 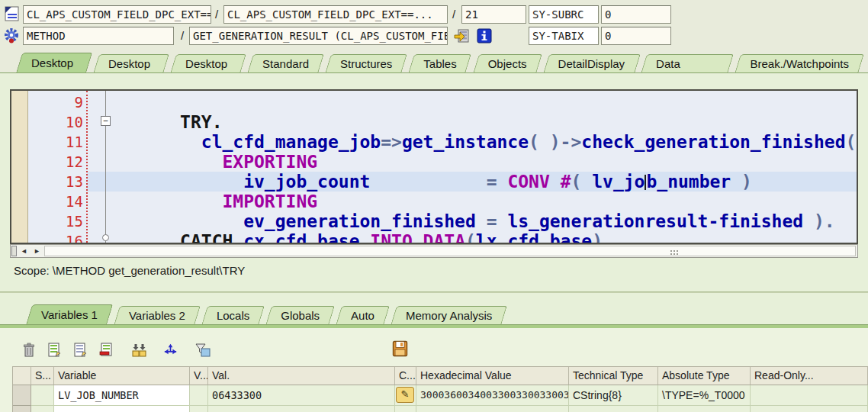 I want to click on line-number: 14, so click(x=56, y=201).